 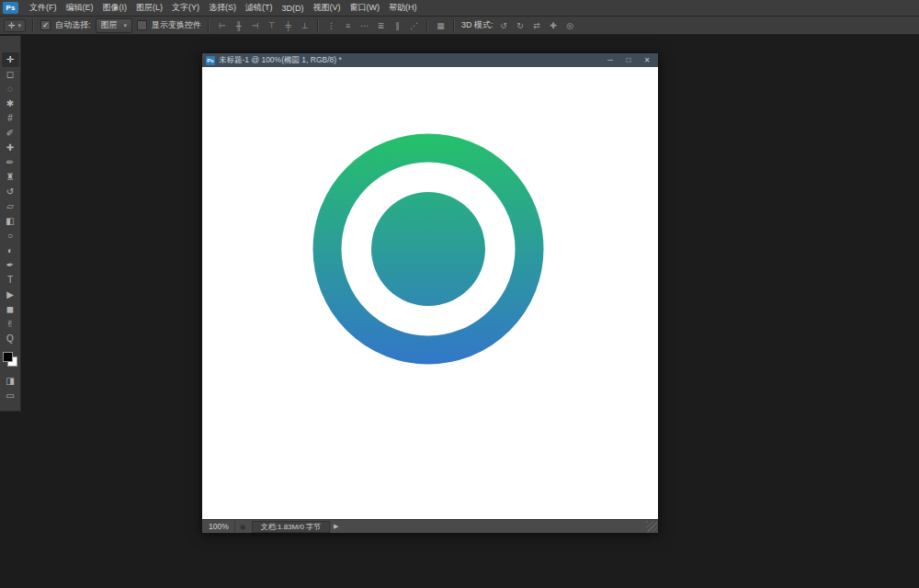 I want to click on crop-tool-icon: #, so click(x=11, y=119).